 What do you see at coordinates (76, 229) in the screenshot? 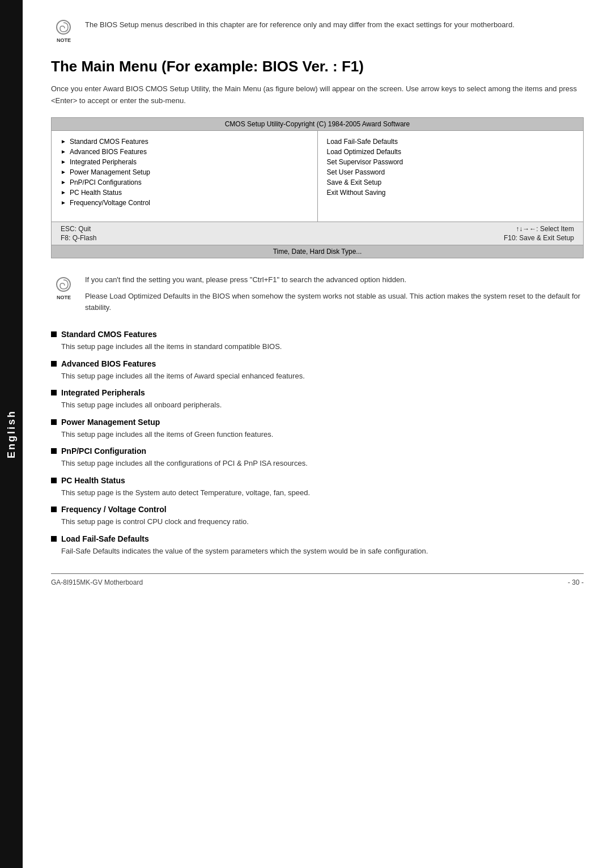
I see `bios-footer-esc: ESC: Quit` at bounding box center [76, 229].